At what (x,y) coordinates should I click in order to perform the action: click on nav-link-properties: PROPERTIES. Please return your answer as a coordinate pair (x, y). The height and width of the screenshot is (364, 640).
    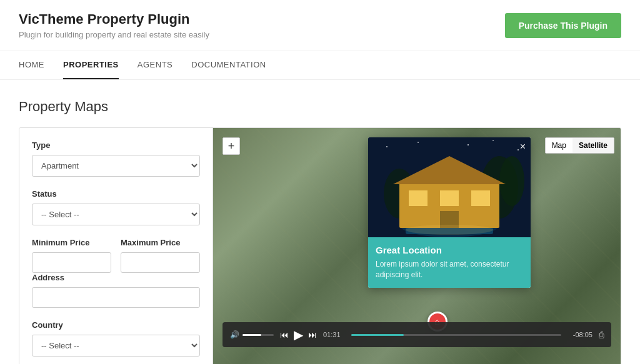
    Looking at the image, I should click on (91, 65).